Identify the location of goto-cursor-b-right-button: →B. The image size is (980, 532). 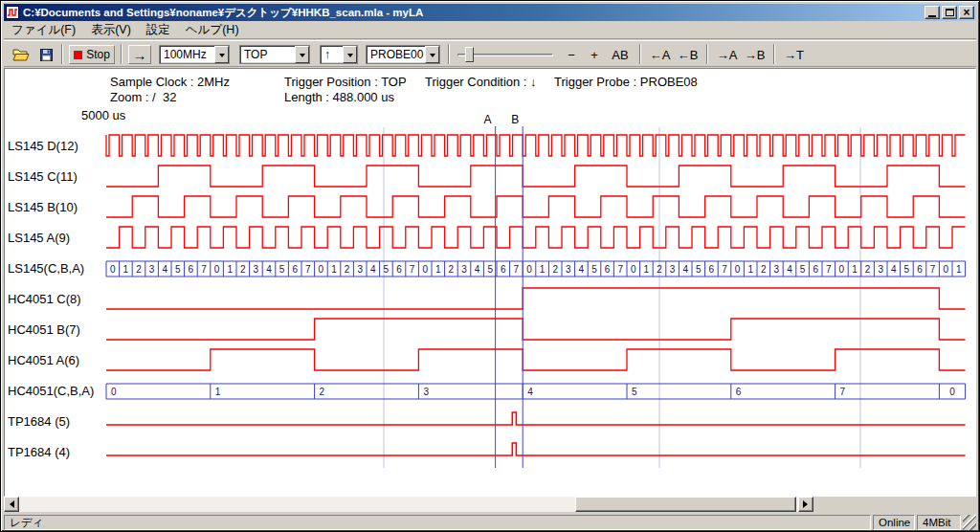
(754, 55).